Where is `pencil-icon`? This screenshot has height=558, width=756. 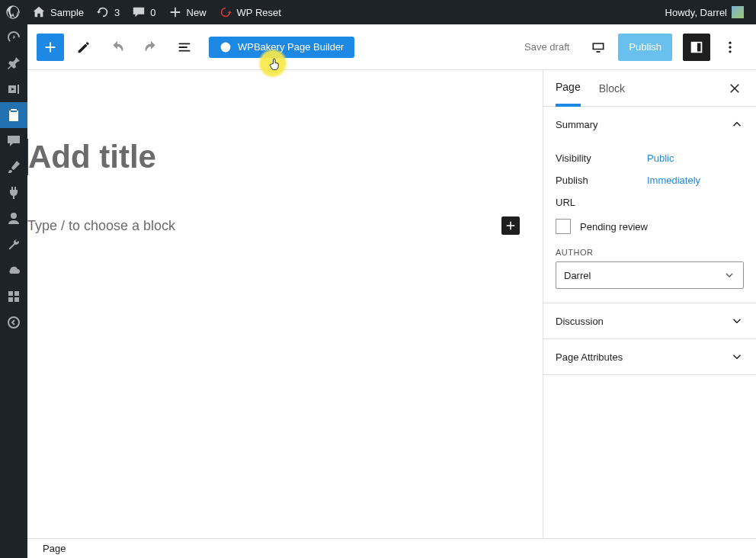
pencil-icon is located at coordinates (84, 47).